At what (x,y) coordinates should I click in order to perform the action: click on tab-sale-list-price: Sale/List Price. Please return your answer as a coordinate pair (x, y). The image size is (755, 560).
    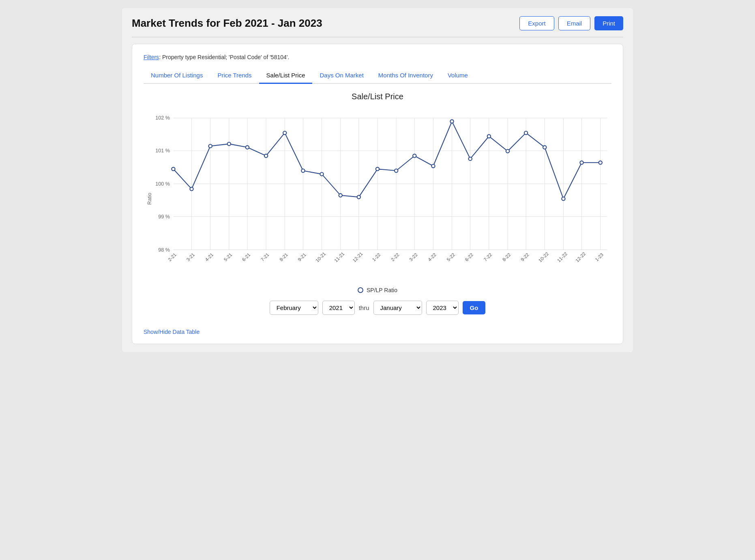
    Looking at the image, I should click on (286, 76).